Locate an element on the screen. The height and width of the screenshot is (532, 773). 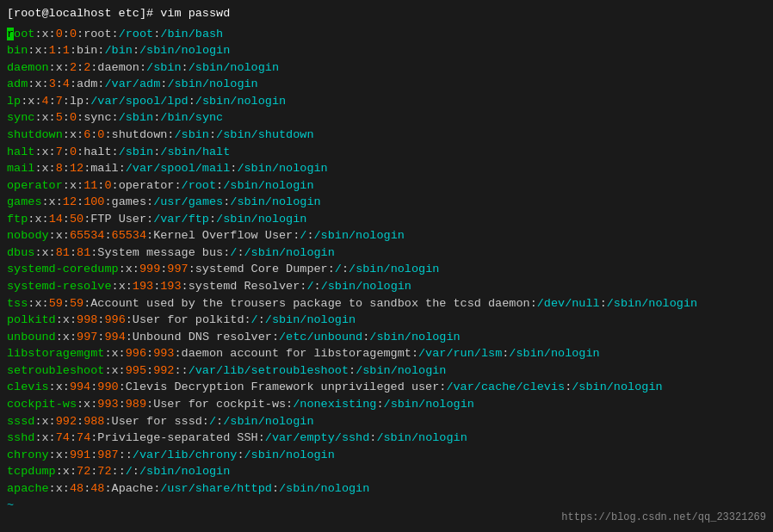
title-bar: [root@localhost etc]# vim passwd is located at coordinates (386, 14).